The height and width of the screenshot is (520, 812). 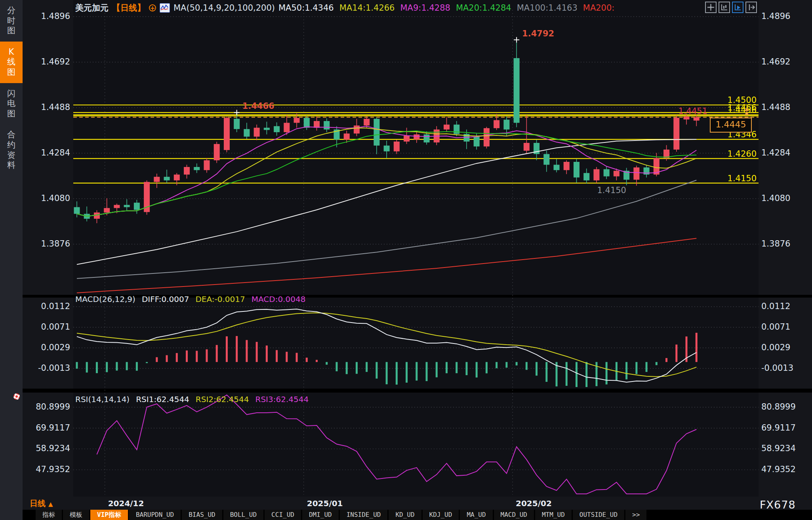 What do you see at coordinates (599, 515) in the screenshot?
I see `toolbar-tab-OUTSIDE_UD: OUTSIDE_UD` at bounding box center [599, 515].